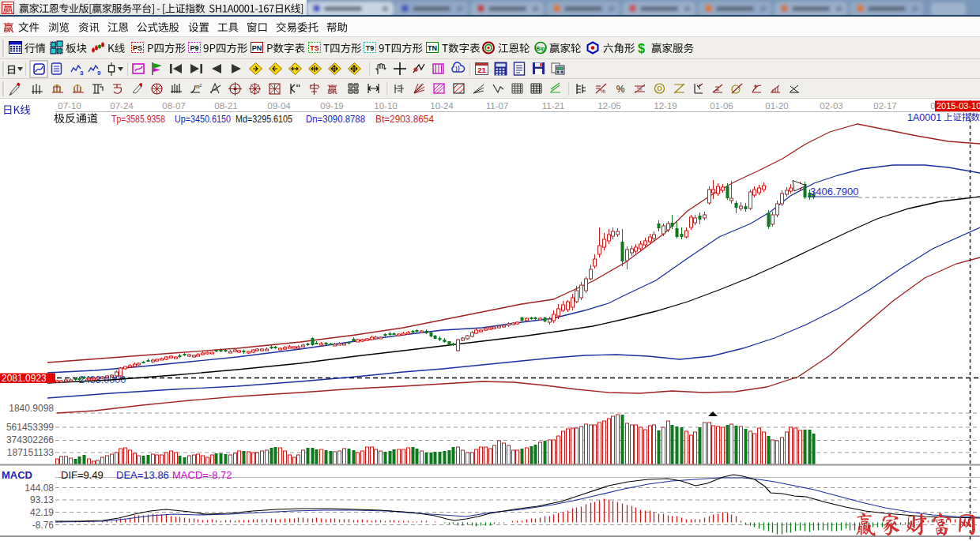 The width and height of the screenshot is (980, 541). Describe the element at coordinates (541, 49) in the screenshot. I see `svg-text: Big` at that location.